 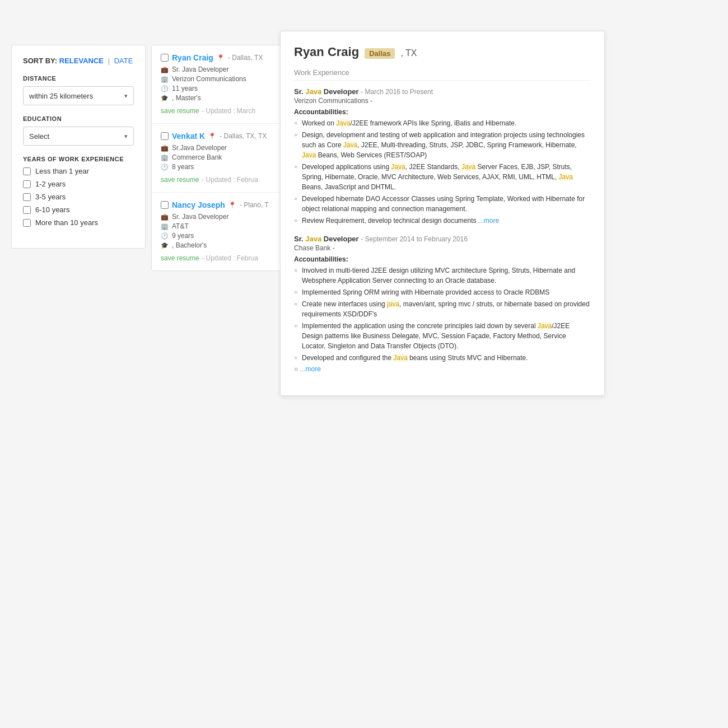 What do you see at coordinates (180, 111) in the screenshot?
I see `ryan-save: save resume` at bounding box center [180, 111].